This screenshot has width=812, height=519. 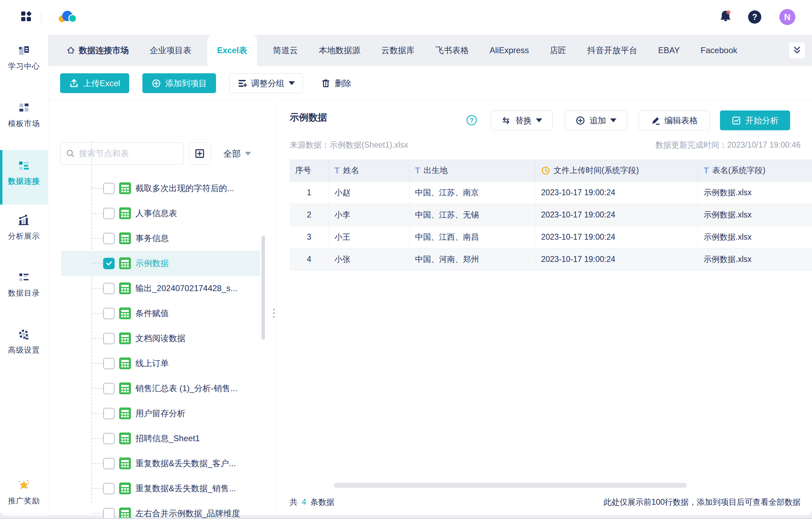 What do you see at coordinates (472, 120) in the screenshot?
I see `question-circle-icon: ?` at bounding box center [472, 120].